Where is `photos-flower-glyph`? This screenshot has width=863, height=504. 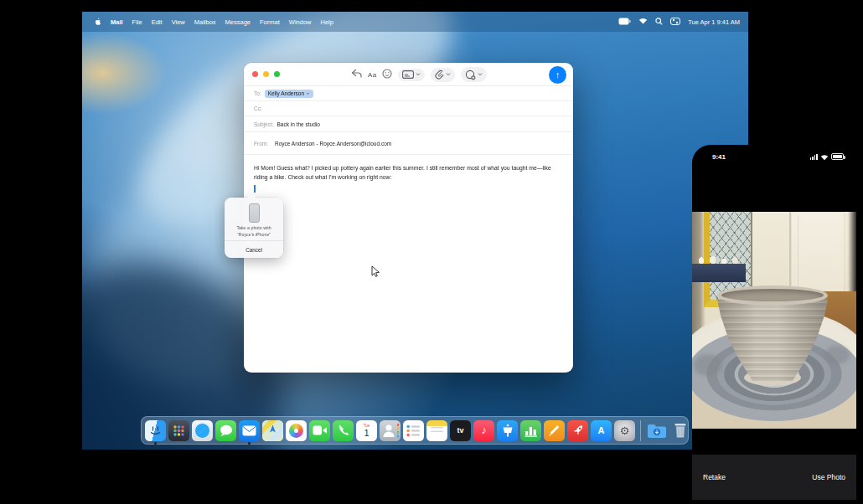
photos-flower-glyph is located at coordinates (297, 430).